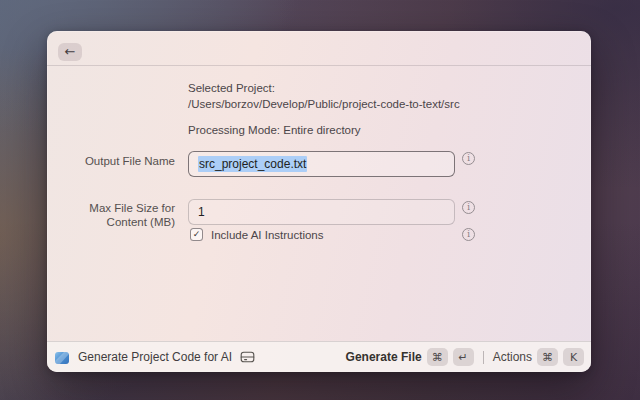 The width and height of the screenshot is (640, 400). Describe the element at coordinates (574, 357) in the screenshot. I see `k-keycap: K` at that location.